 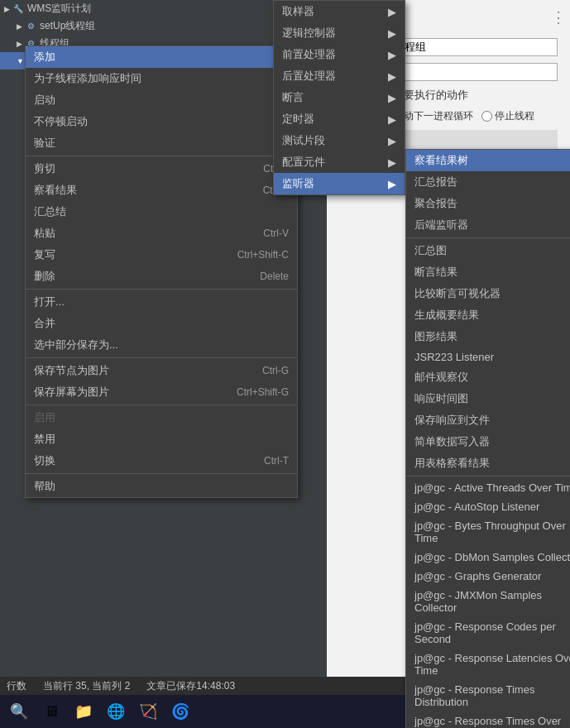 I want to click on submenu-assertion-arrow: ▶, so click(x=392, y=98).